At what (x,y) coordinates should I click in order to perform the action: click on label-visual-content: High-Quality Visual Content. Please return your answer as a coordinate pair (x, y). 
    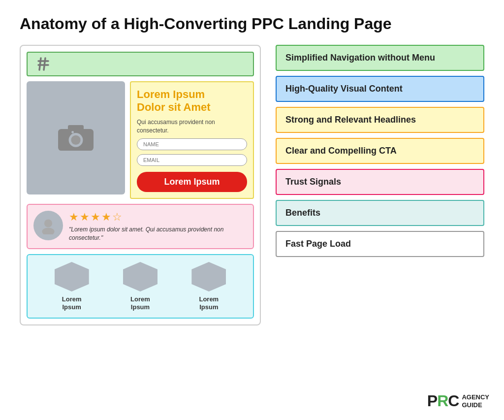
    Looking at the image, I should click on (380, 89).